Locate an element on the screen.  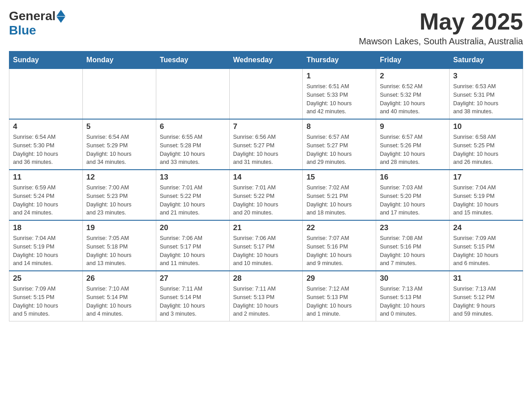
day-number: 6 is located at coordinates (193, 127).